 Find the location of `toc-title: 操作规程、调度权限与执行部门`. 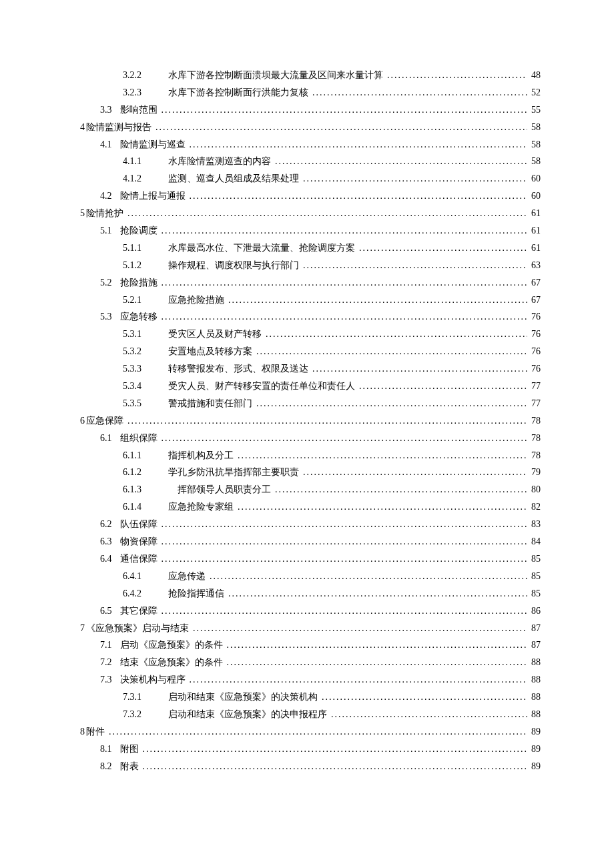

toc-title: 操作规程、调度权限与执行部门 is located at coordinates (234, 266).